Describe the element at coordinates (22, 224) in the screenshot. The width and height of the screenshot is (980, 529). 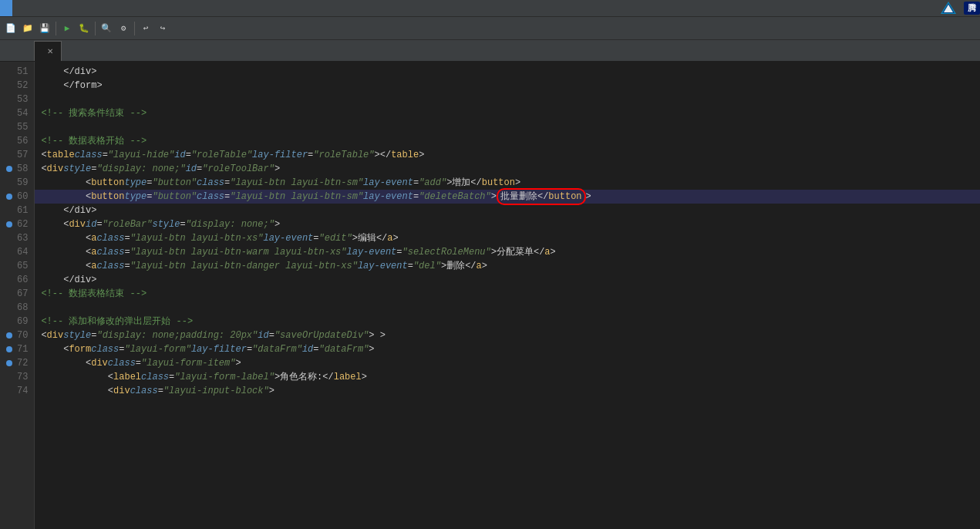
I see `line-num-text: 62` at that location.